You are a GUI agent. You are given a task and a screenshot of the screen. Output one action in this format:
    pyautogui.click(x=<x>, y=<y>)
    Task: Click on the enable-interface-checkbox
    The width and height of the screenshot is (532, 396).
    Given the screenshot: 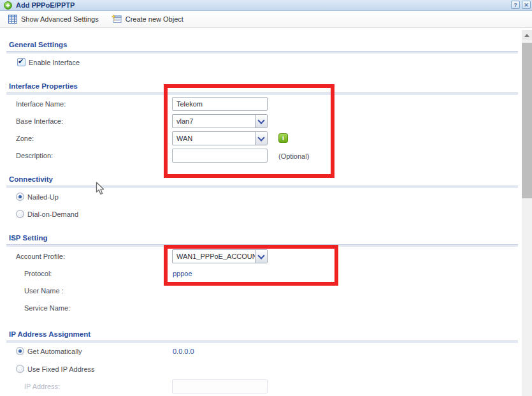 What is the action you would take?
    pyautogui.click(x=22, y=62)
    